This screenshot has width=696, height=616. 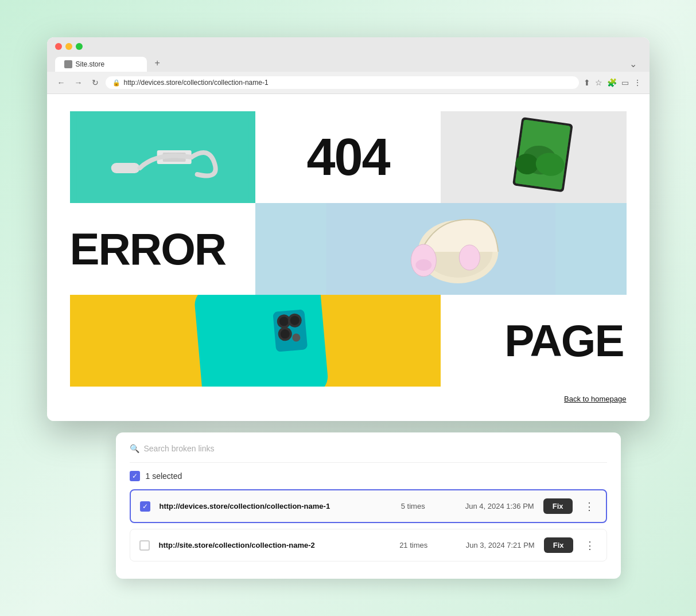 I want to click on error-word-text: ERROR, so click(x=148, y=249).